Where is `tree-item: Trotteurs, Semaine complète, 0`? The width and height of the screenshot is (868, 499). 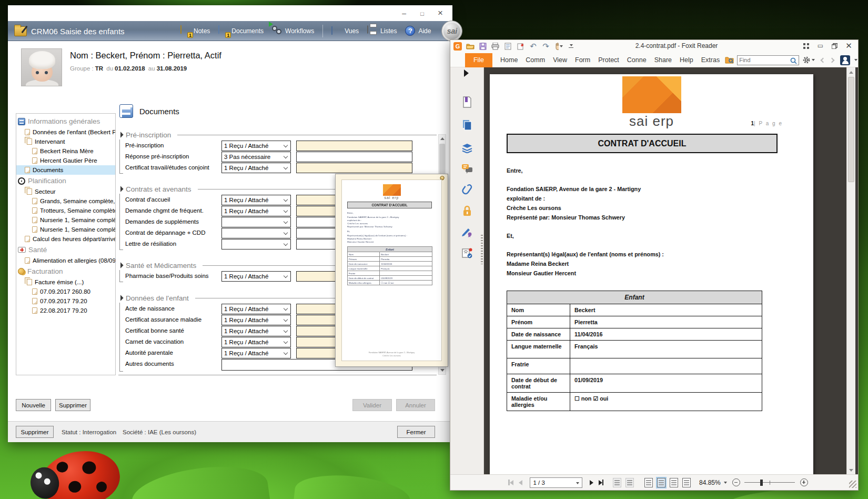
tree-item: Trotteurs, Semaine complète, 0 is located at coordinates (66, 211).